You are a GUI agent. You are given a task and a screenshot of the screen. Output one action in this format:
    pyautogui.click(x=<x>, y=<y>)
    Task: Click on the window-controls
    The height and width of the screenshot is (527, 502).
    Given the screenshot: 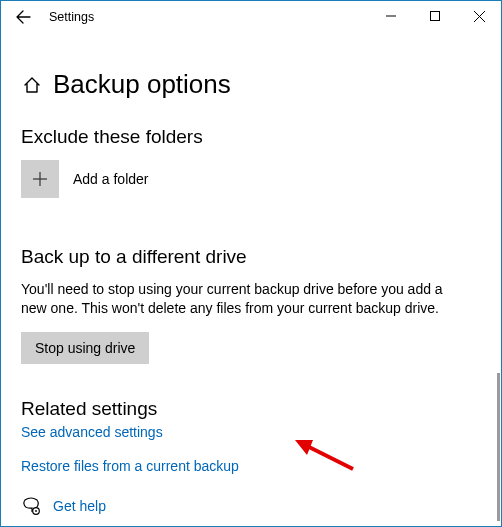 What is the action you would take?
    pyautogui.click(x=435, y=16)
    